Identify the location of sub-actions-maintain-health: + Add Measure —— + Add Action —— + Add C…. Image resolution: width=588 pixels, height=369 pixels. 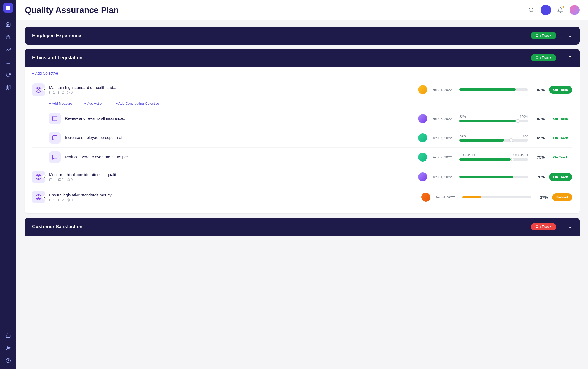
(302, 104).